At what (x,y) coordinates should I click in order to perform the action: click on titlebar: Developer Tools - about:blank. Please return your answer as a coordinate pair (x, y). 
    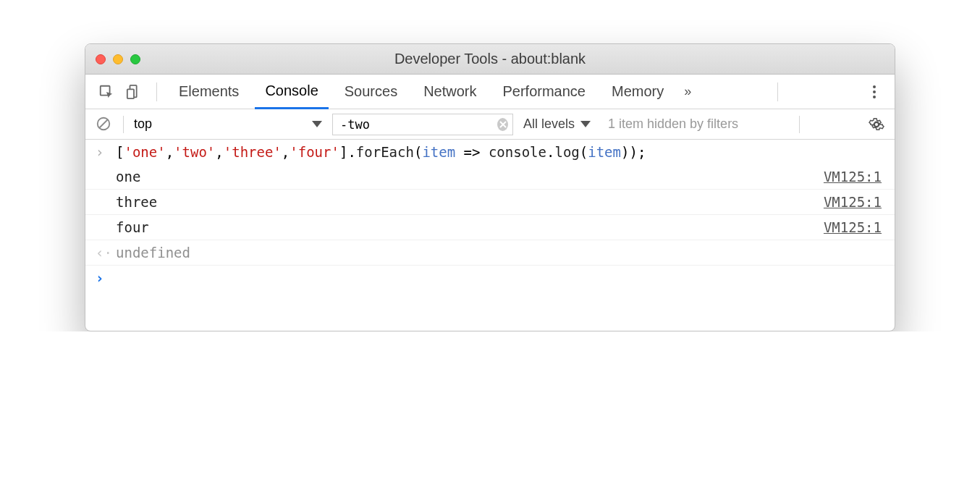
    Looking at the image, I should click on (490, 59).